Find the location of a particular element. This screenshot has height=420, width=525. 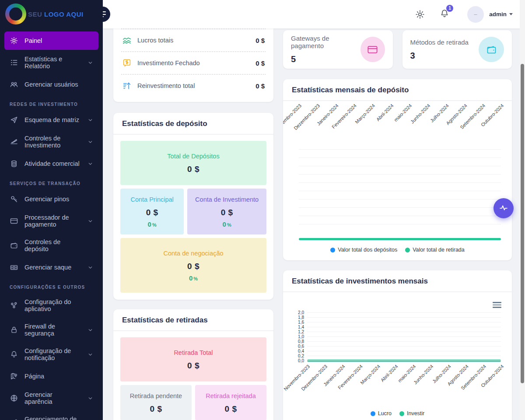

main-account-panel: Conta Principal 0 $ 0% is located at coordinates (152, 212).